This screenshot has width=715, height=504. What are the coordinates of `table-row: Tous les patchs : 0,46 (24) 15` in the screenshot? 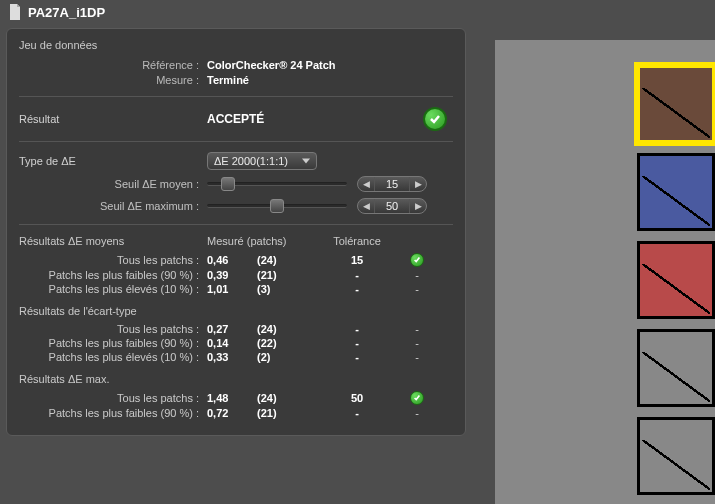 It's located at (236, 260).